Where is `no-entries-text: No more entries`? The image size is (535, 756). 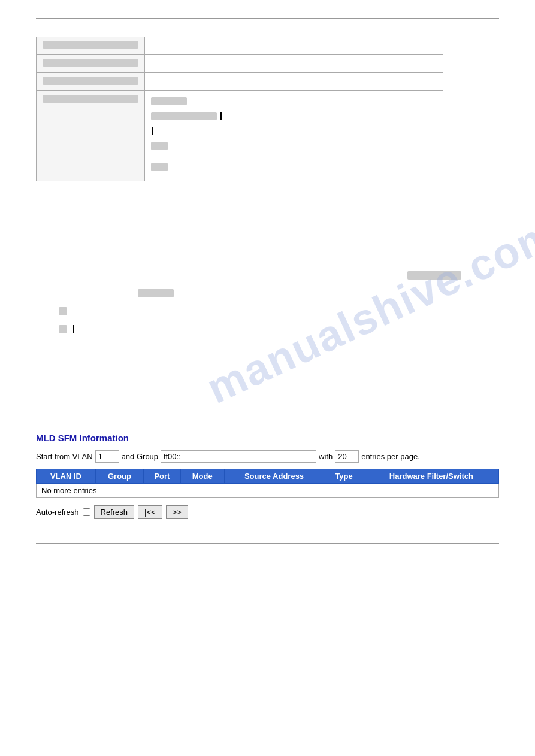
no-entries-text: No more entries is located at coordinates (268, 491).